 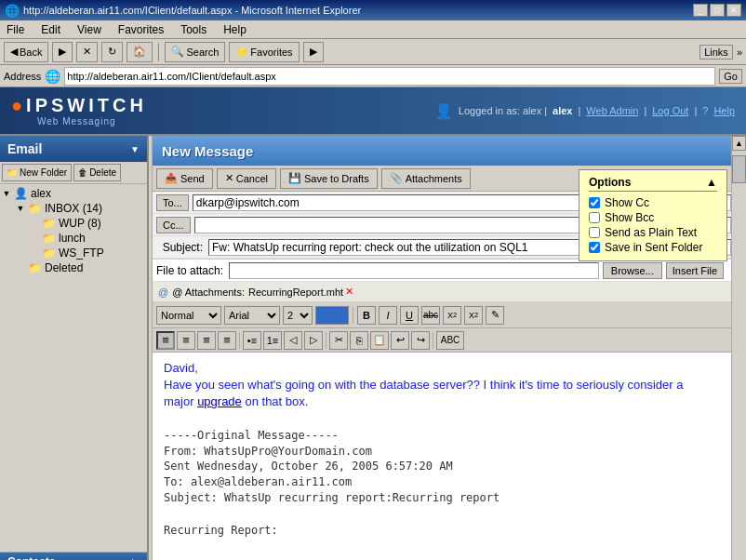 What do you see at coordinates (273, 340) in the screenshot?
I see `ordered-list-button: 1≡` at bounding box center [273, 340].